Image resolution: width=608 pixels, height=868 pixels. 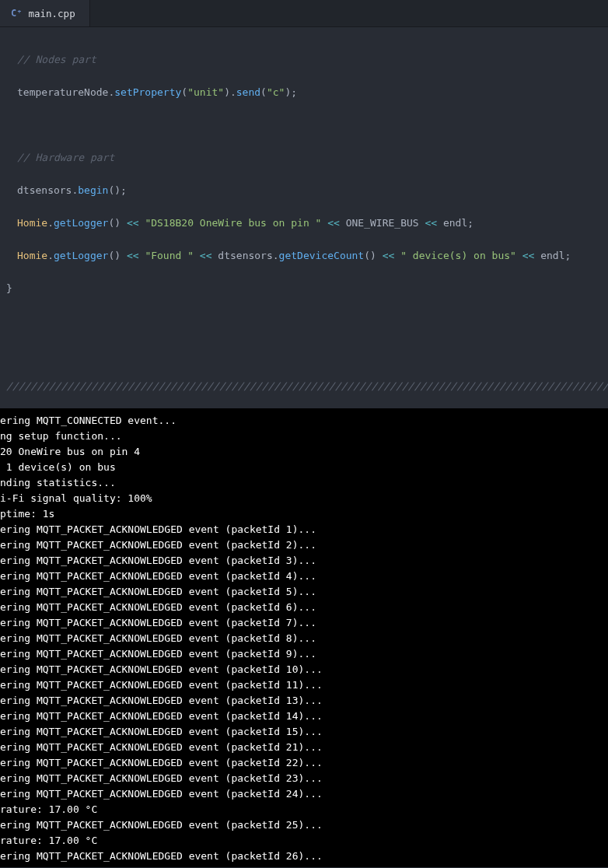 What do you see at coordinates (304, 421) in the screenshot?
I see `terminal-line: ering MQTT_CONNECTED event...` at bounding box center [304, 421].